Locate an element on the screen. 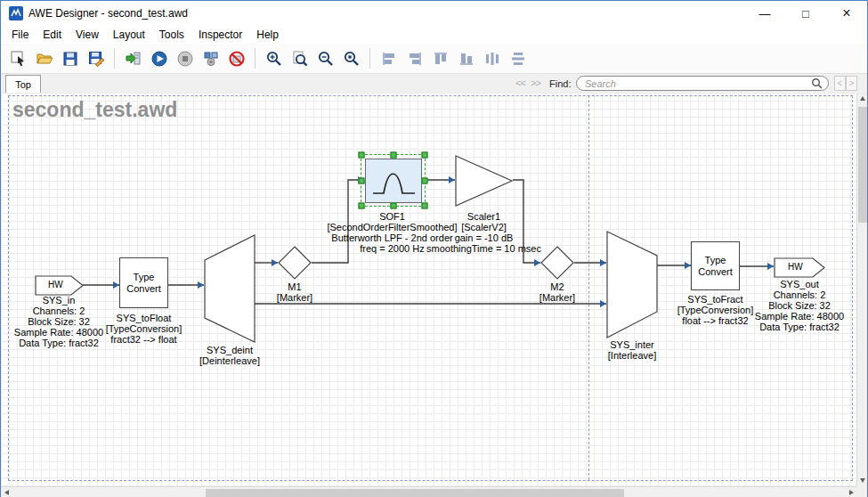 This screenshot has height=497, width=868. zoom-out-button is located at coordinates (326, 59).